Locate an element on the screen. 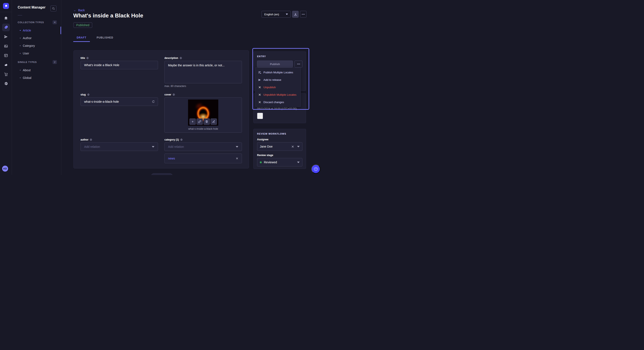 This screenshot has width=644, height=350. sidebar-divider is located at coordinates (20, 15).